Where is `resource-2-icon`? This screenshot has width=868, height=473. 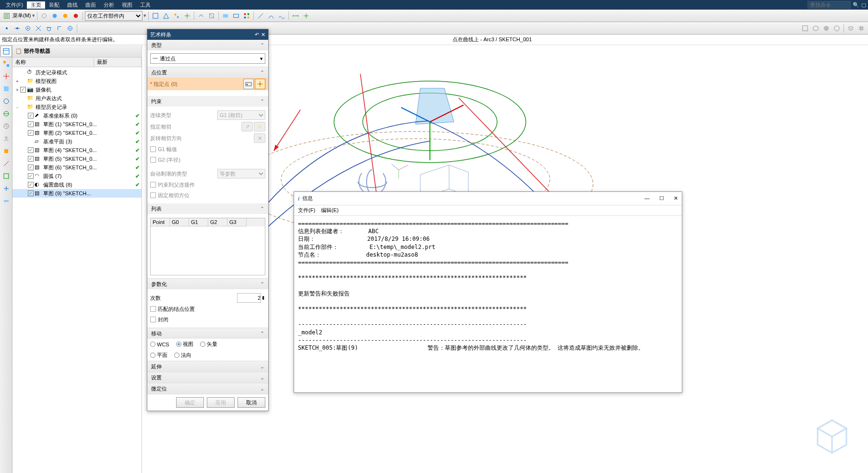
resource-2-icon is located at coordinates (6, 164).